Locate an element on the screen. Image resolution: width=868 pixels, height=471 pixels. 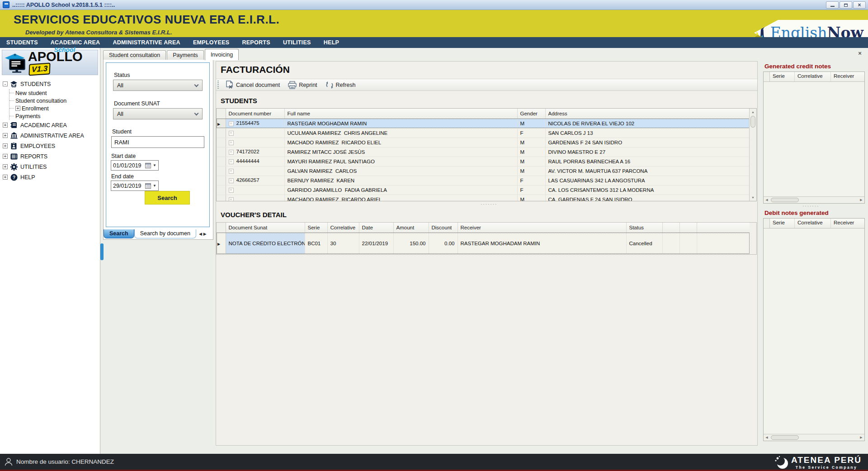
col-gender: Gender is located at coordinates (531, 114).